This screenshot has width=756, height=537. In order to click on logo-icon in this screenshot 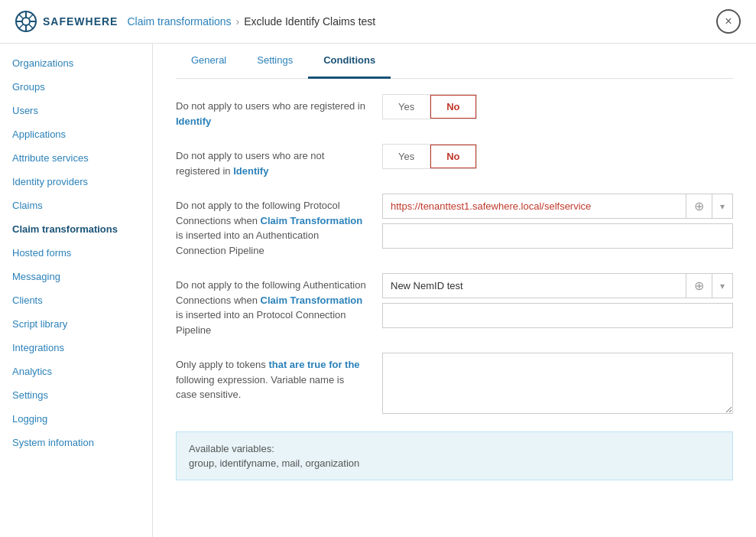, I will do `click(26, 21)`.